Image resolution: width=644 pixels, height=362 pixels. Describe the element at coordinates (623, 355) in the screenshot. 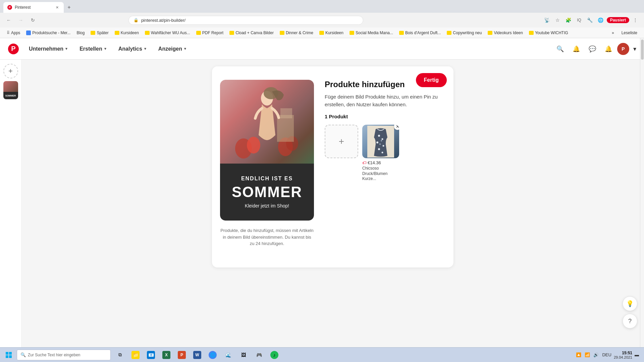

I see `taskbar-clock: 15:51 29.04.2021` at that location.